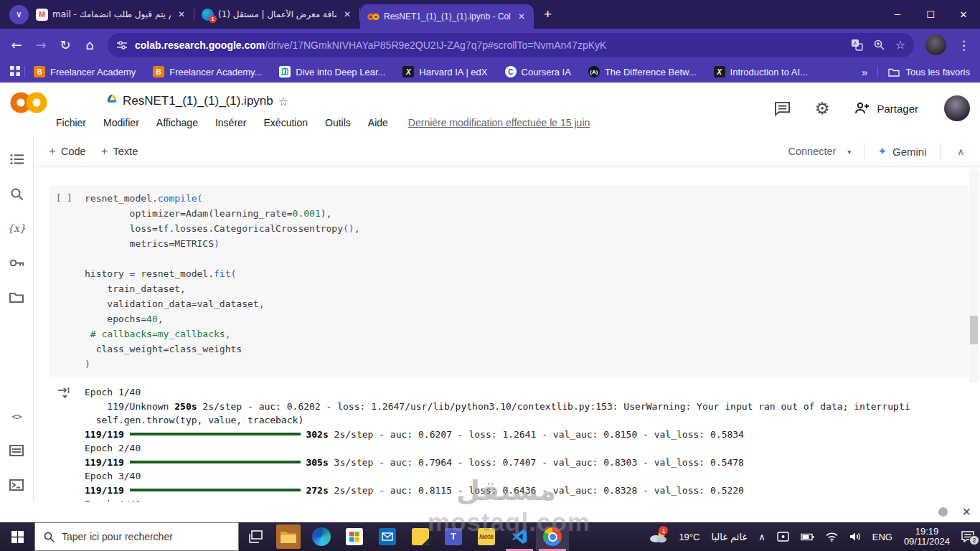 The height and width of the screenshot is (551, 980). I want to click on tab-gmail: M mail - لم يتم قبول طلب انضمامك ✕, so click(111, 14).